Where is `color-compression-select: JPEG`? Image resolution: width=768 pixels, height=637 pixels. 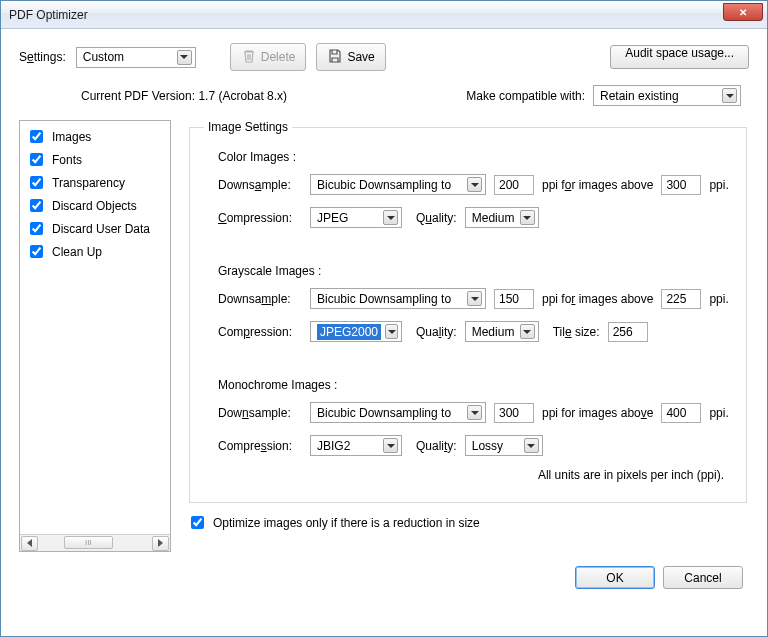
color-compression-select: JPEG is located at coordinates (356, 218).